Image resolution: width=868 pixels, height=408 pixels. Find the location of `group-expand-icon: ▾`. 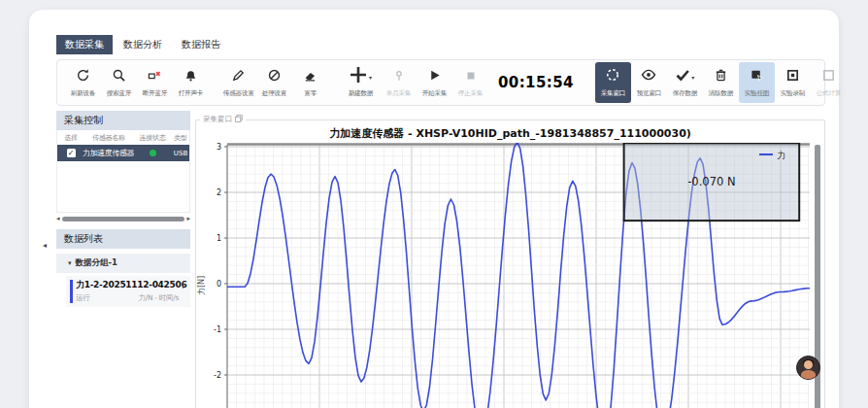

group-expand-icon: ▾ is located at coordinates (70, 263).